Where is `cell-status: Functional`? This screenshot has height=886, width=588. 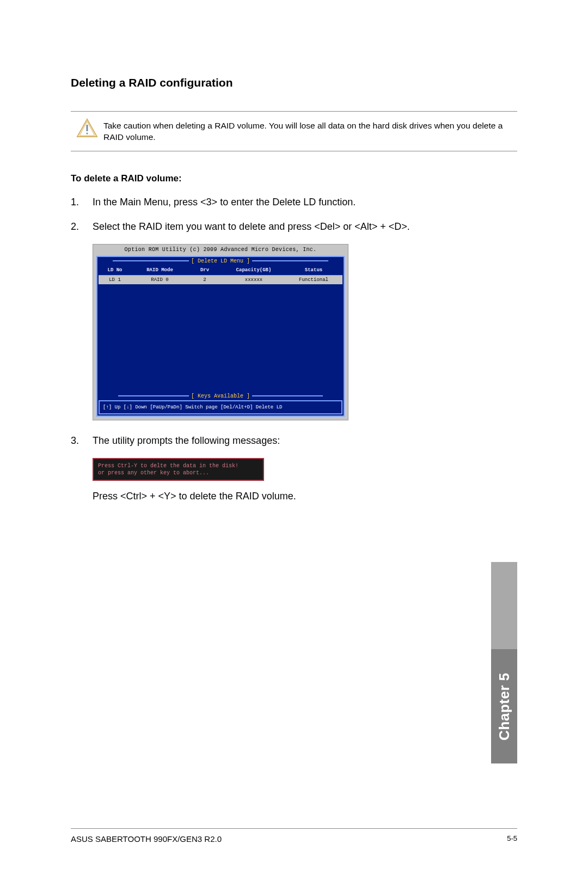
cell-status: Functional is located at coordinates (314, 280).